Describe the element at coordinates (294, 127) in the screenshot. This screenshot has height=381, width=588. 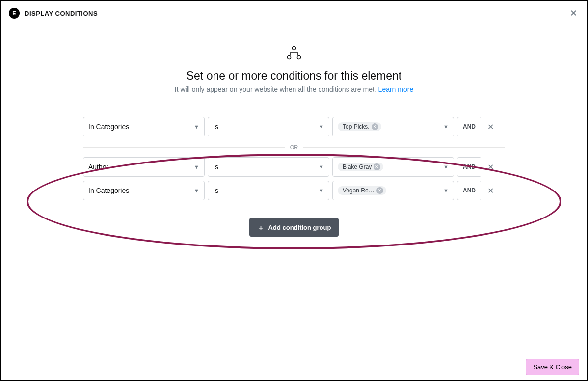
I see `condition-row: In Categories ▼ Is ▼ Top Picks. ✕ ▼ AND …` at that location.